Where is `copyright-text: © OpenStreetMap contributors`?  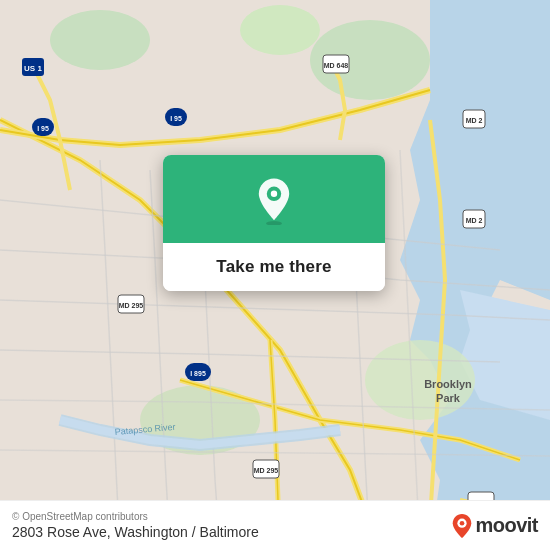 copyright-text: © OpenStreetMap contributors is located at coordinates (136, 516).